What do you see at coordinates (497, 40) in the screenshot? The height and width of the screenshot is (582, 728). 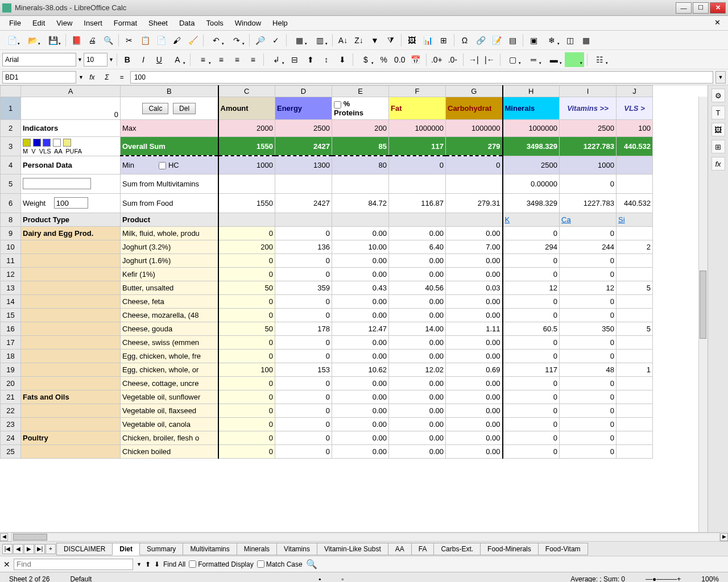 I see `comment-button: 📝` at bounding box center [497, 40].